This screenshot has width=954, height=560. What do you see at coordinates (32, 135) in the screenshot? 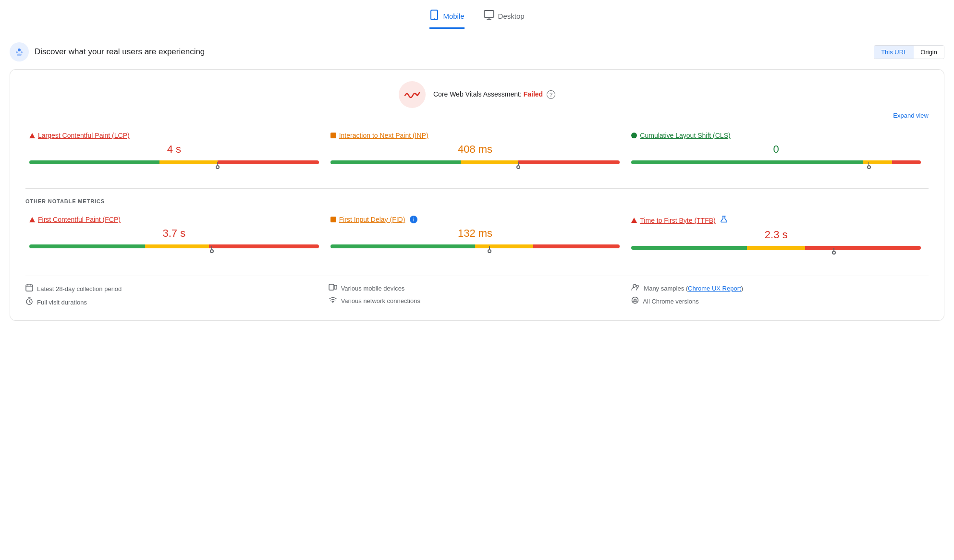
I see `lcp-indicator` at bounding box center [32, 135].